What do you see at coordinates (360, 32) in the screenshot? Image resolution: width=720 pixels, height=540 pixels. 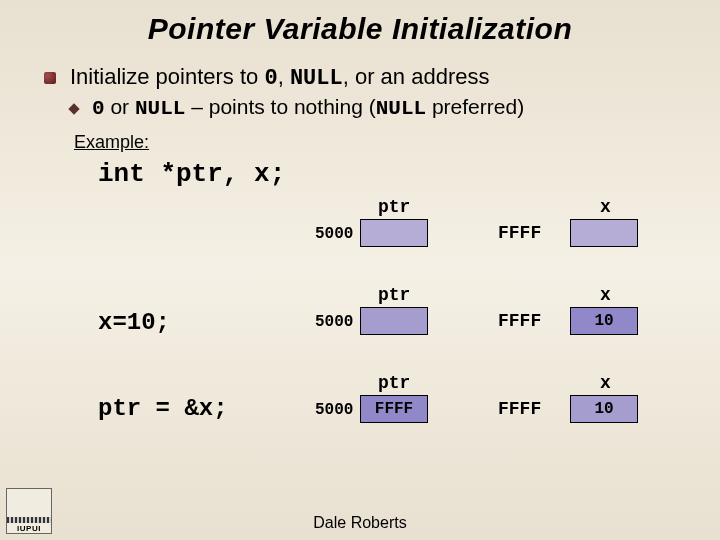 I see `slide-title: Pointer Variable Initialization` at bounding box center [360, 32].